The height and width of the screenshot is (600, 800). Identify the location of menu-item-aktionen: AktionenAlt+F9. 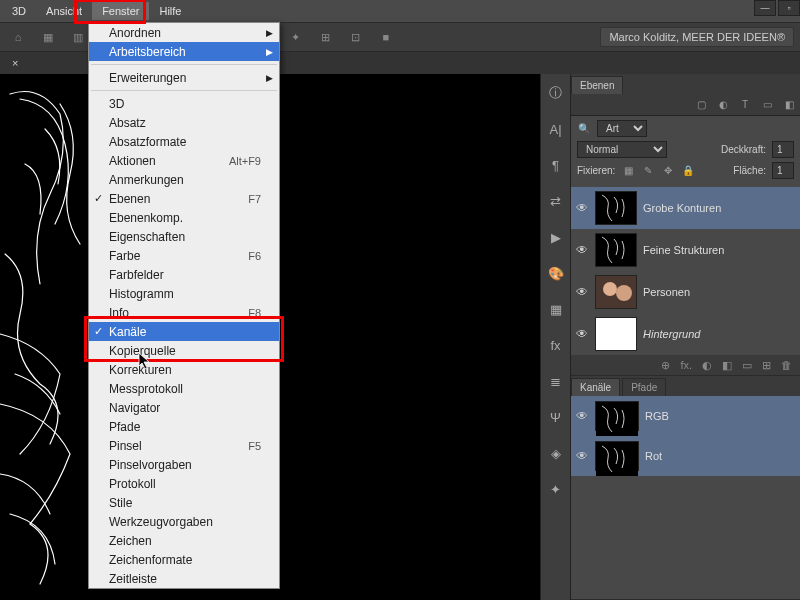
(184, 160).